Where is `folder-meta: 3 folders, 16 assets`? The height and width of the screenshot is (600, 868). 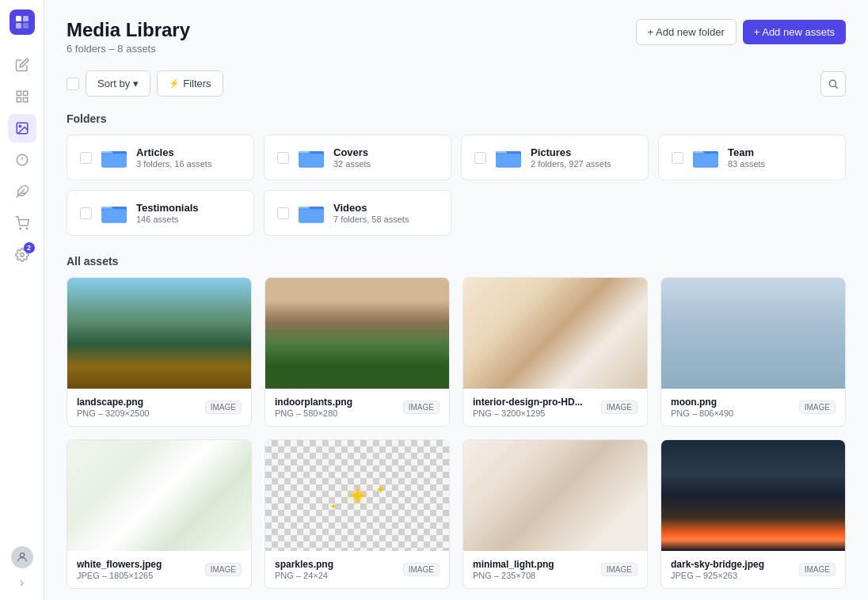
folder-meta: 3 folders, 16 assets is located at coordinates (174, 164).